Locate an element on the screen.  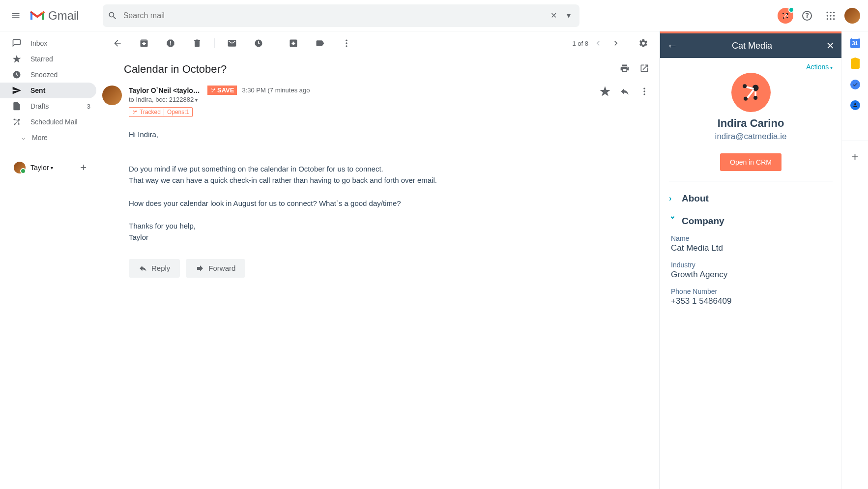
search-clear-button: ✕ is located at coordinates (553, 16).